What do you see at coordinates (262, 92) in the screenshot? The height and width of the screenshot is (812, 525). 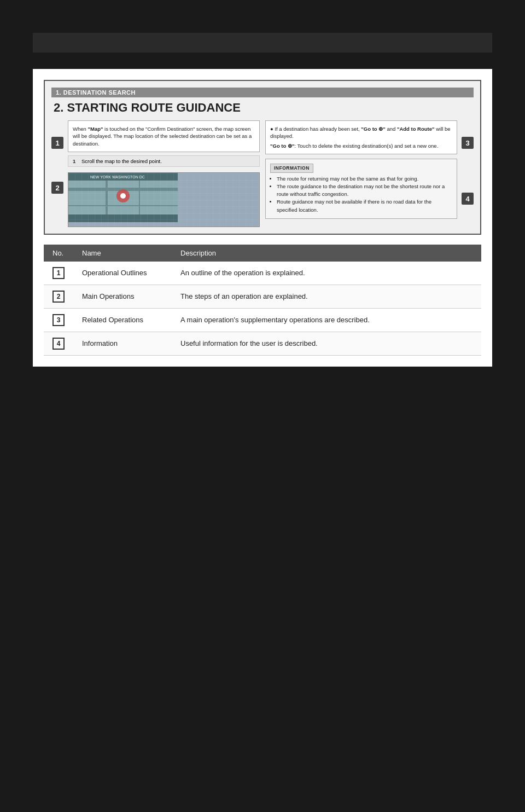 I see `diagram-section-label: 1. DESTINATION SEARCH` at bounding box center [262, 92].